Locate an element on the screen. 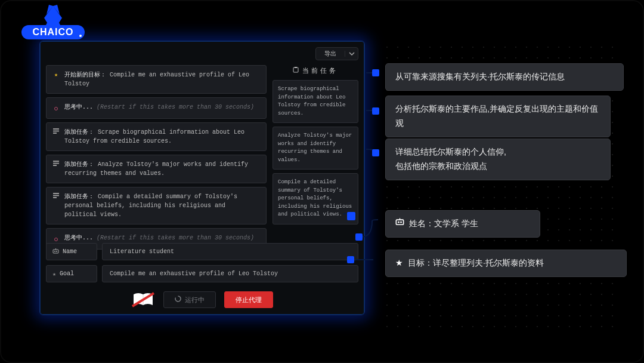 The width and height of the screenshot is (644, 363). task-column: 当前任务 Scrape biographical information abo… is located at coordinates (315, 152).